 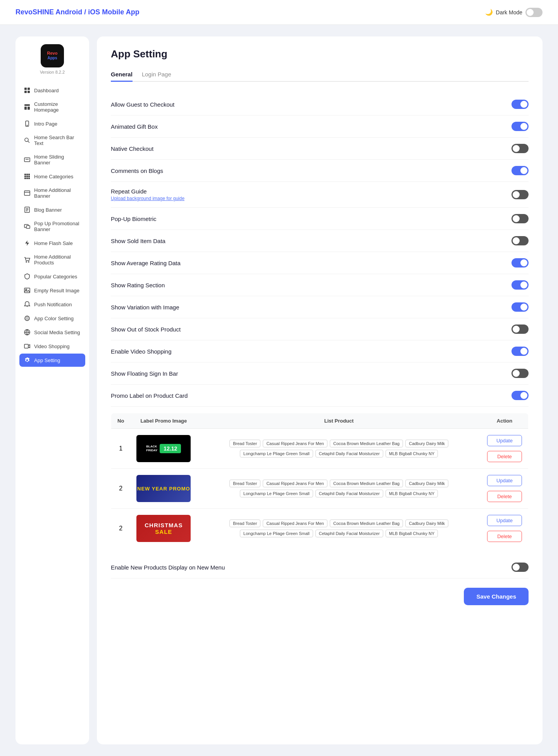 I want to click on delete-button-1: Delete, so click(x=505, y=457).